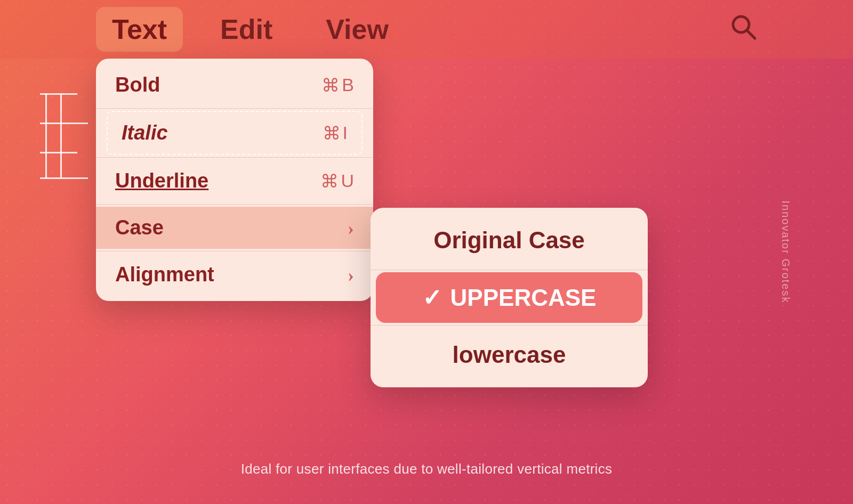 The width and height of the screenshot is (853, 504). What do you see at coordinates (509, 297) in the screenshot?
I see `case-submenu: Original Case ✓ UPPERCASE lowercase` at bounding box center [509, 297].